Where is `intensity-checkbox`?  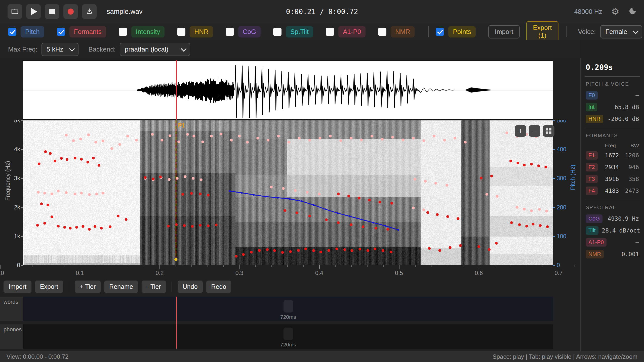
intensity-checkbox is located at coordinates (123, 32).